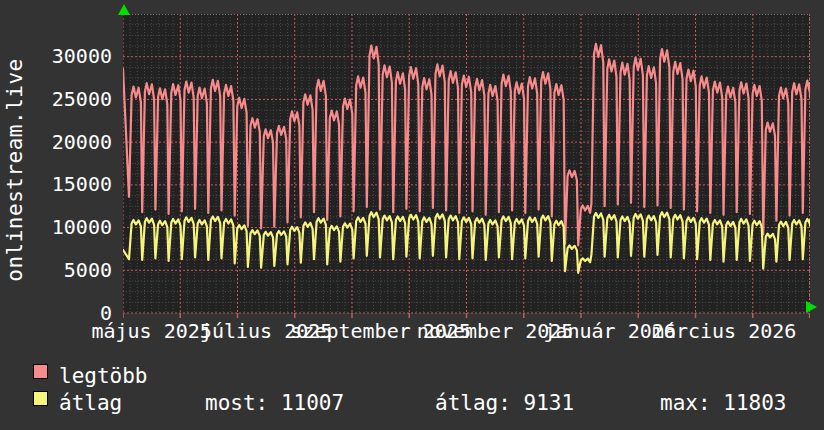  What do you see at coordinates (56, 100) in the screenshot?
I see `y-tick-label: 25000` at bounding box center [56, 100].